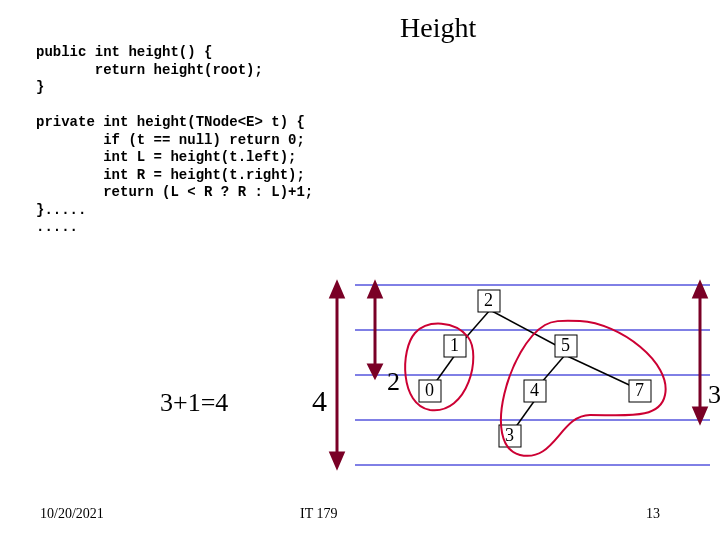  What do you see at coordinates (488, 300) in the screenshot?
I see `node-root: 2` at bounding box center [488, 300].